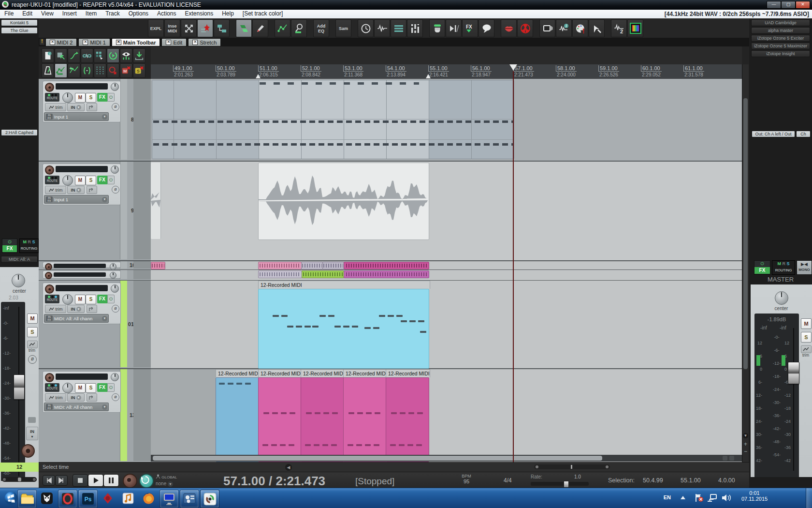 The image size is (812, 508). What do you see at coordinates (447, 72) in the screenshot?
I see `timeline-ruler: 49.1.002:01.26350.1.002:03.78951.1.002:0…` at bounding box center [447, 72].